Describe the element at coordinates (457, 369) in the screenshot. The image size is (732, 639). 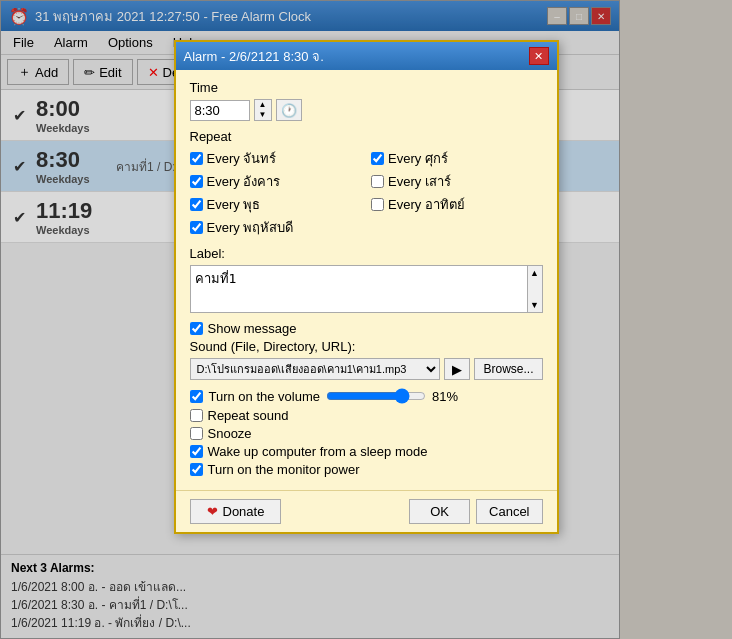
I see `play-button: ▶` at that location.